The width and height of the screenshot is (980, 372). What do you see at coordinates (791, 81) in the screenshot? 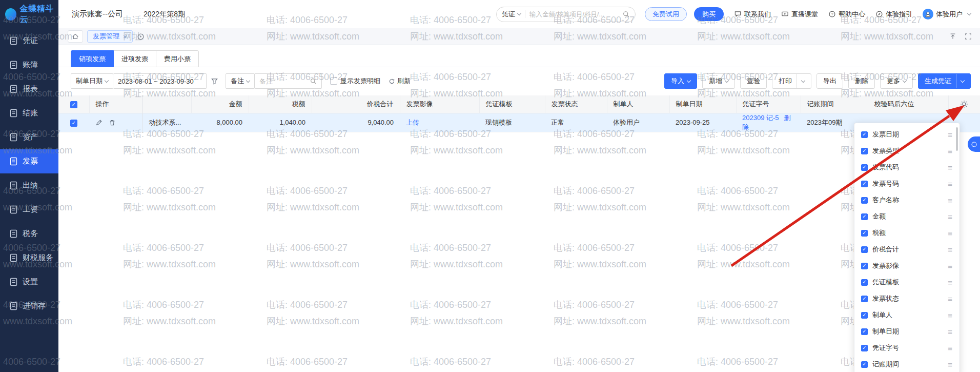
I see `print-button: 打印` at bounding box center [791, 81].